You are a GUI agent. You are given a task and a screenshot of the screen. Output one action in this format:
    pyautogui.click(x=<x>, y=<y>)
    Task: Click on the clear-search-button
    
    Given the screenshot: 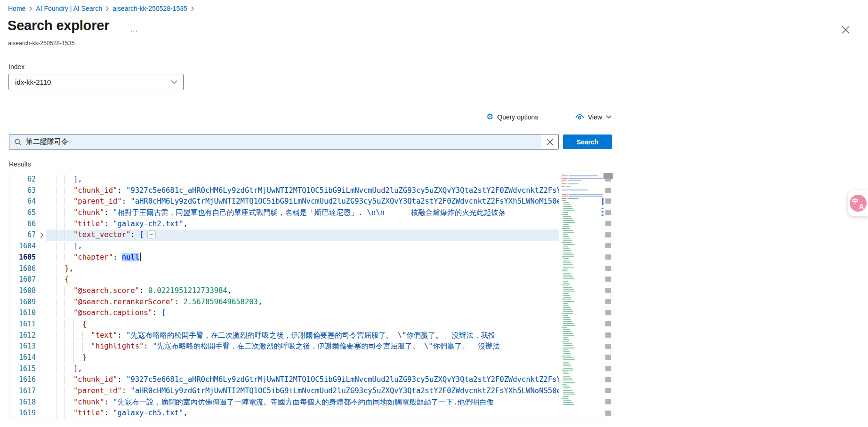 What is the action you would take?
    pyautogui.click(x=550, y=142)
    